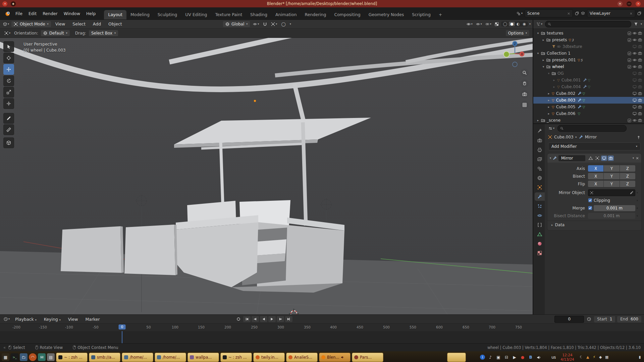  Describe the element at coordinates (540, 234) in the screenshot. I see `properties-tab-object-data` at that location.